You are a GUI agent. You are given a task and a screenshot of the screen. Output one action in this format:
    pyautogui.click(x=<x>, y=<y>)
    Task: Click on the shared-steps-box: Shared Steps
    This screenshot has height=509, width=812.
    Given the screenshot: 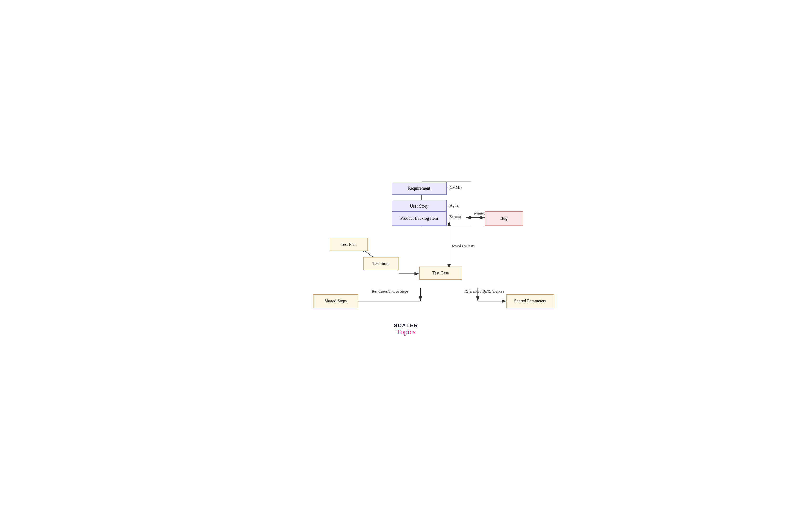 What is the action you would take?
    pyautogui.click(x=336, y=301)
    